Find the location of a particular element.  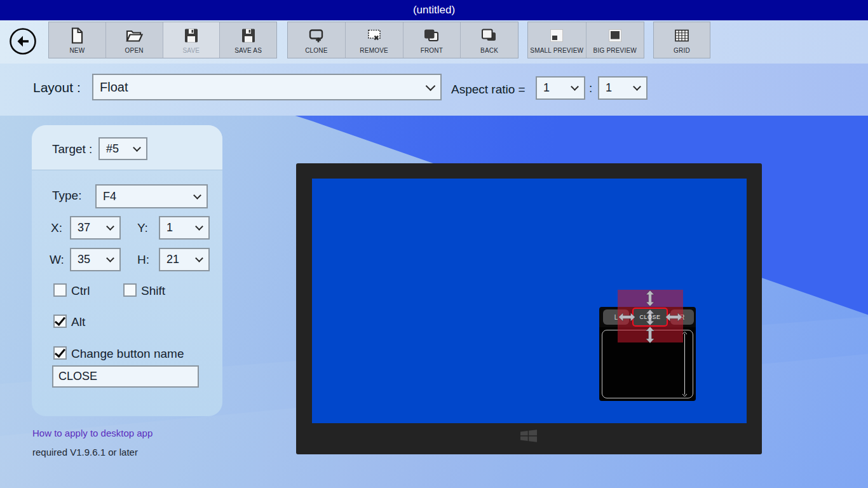

save-button: SAVE is located at coordinates (192, 40).